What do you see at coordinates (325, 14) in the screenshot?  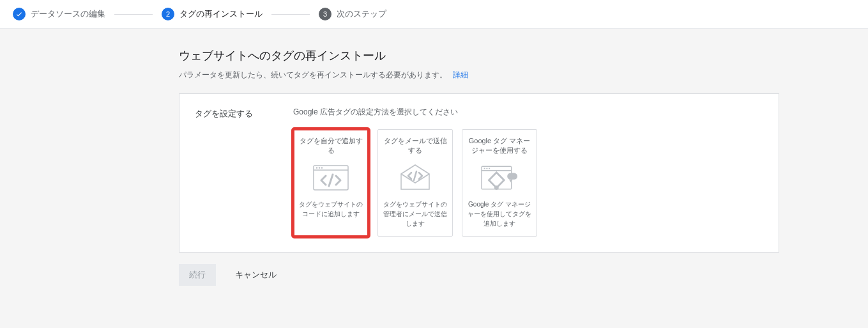 I see `step-number-icon: 3` at bounding box center [325, 14].